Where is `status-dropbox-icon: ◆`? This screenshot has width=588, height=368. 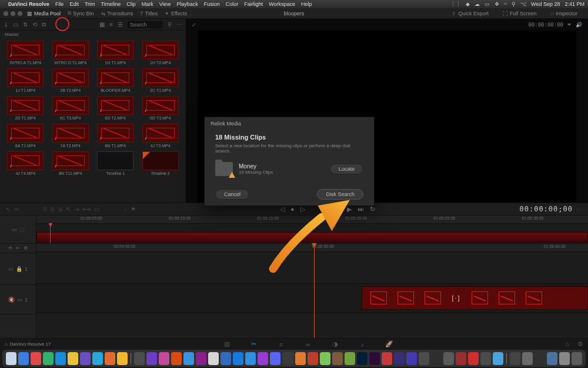 status-dropbox-icon: ◆ is located at coordinates (468, 4).